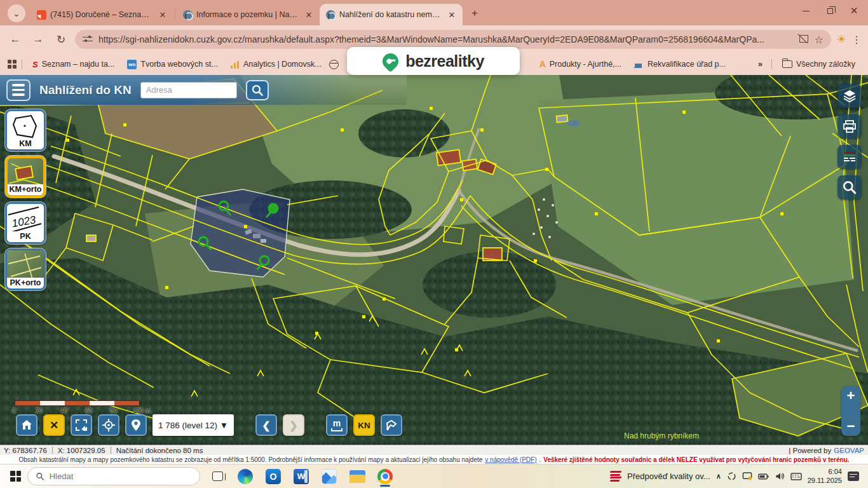  Describe the element at coordinates (804, 39) in the screenshot. I see `cast-disabled-icon` at that location.